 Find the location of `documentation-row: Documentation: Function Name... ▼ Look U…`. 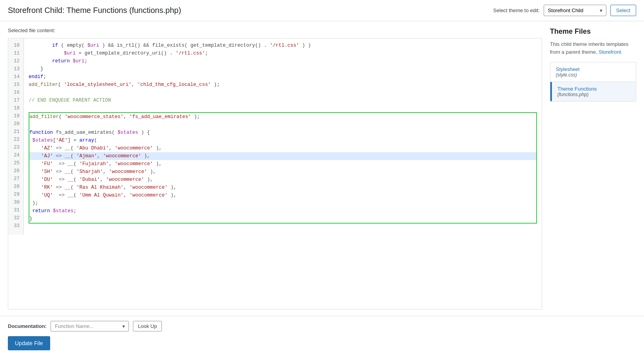

documentation-row: Documentation: Function Name... ▼ Look U… is located at coordinates (322, 326).